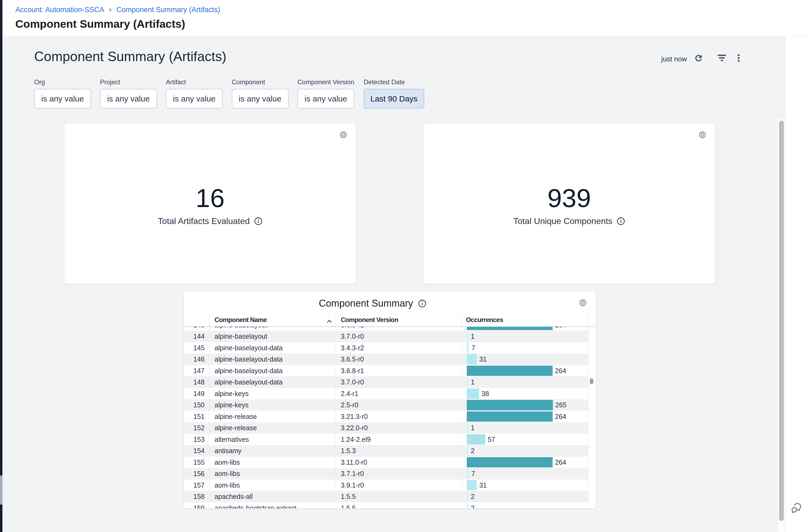  What do you see at coordinates (352, 382) in the screenshot?
I see `cell-component-version: 3.7.0-r0` at bounding box center [352, 382].